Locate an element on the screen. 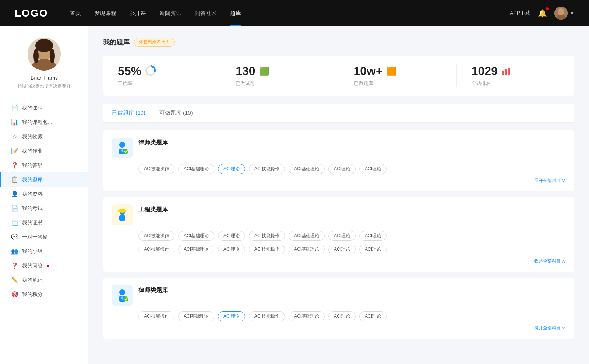 This screenshot has height=364, width=589. banks-value: 10w+ is located at coordinates (368, 71).